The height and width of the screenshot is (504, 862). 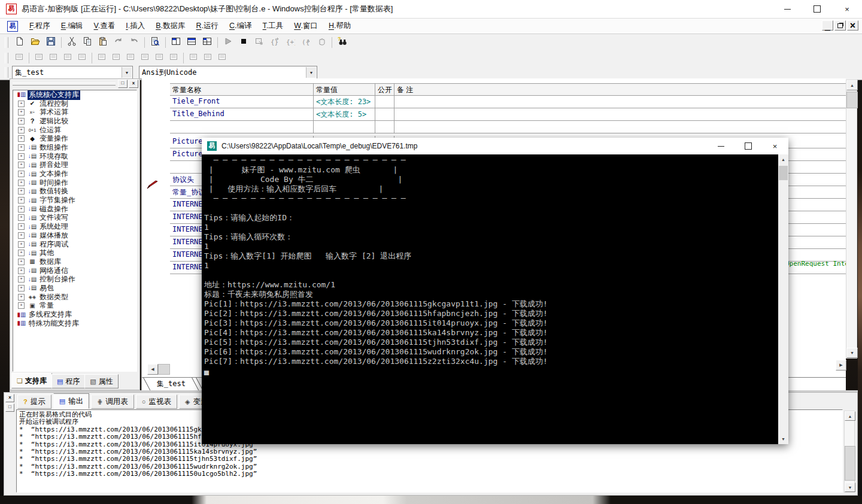 I want to click on find-in-doc-button, so click(x=155, y=42).